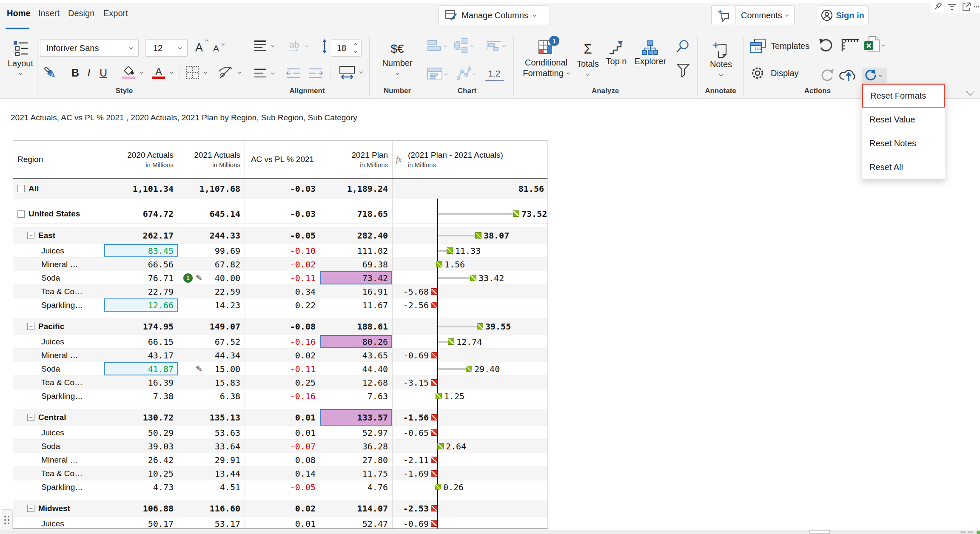 Image resolution: width=980 pixels, height=534 pixels. What do you see at coordinates (724, 15) in the screenshot?
I see `add-comment-icon` at bounding box center [724, 15].